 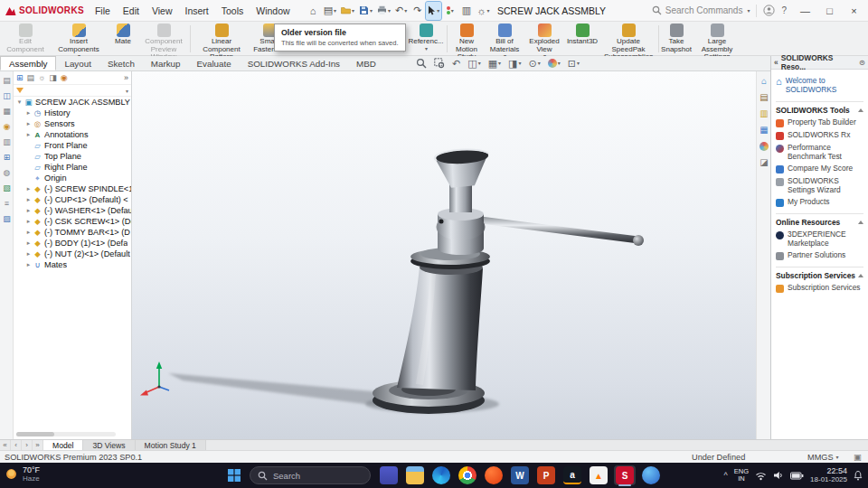 I want to click on tab-scroll-left-icon: ‹, so click(x=16, y=445).